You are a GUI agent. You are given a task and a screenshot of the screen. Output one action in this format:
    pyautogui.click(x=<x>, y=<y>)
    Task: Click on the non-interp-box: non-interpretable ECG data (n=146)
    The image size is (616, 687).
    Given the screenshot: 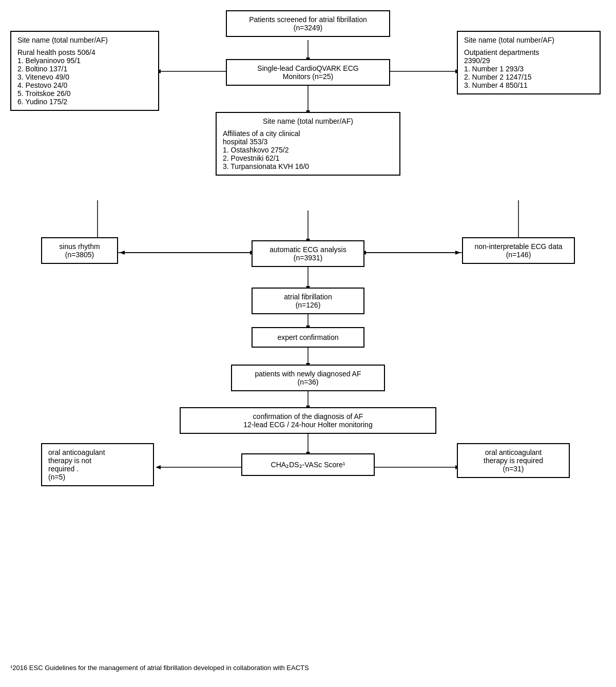 What is the action you would take?
    pyautogui.click(x=518, y=251)
    